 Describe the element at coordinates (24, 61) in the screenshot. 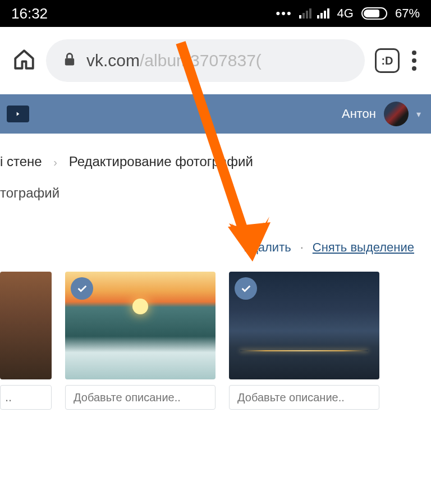

I see `home-icon` at that location.